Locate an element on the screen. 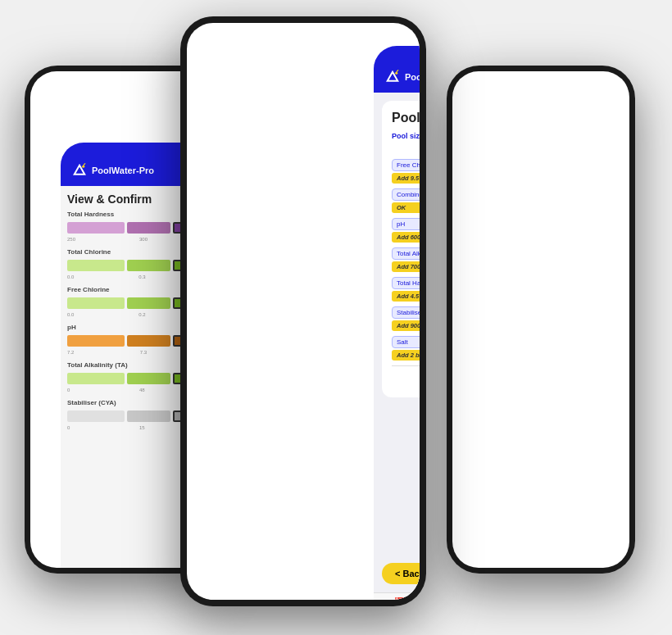 This screenshot has height=635, width=672. center-nav-today: 📅 Today is located at coordinates (397, 598).